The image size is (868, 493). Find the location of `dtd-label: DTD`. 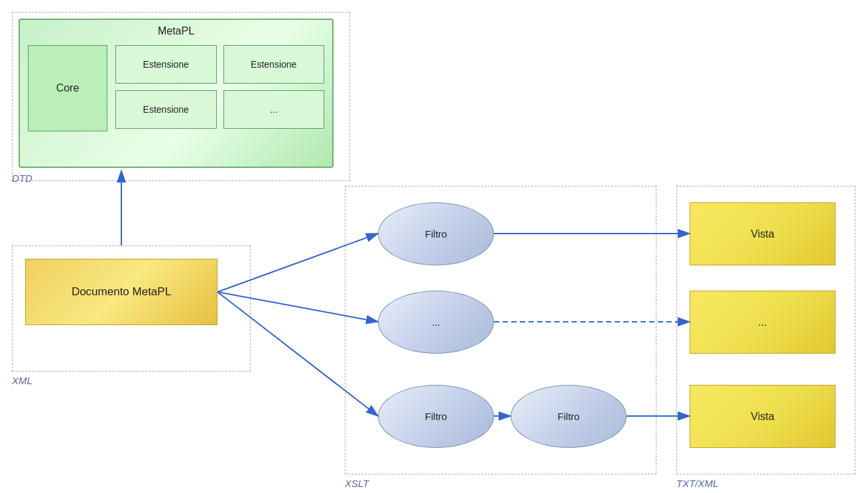

dtd-label: DTD is located at coordinates (23, 178).